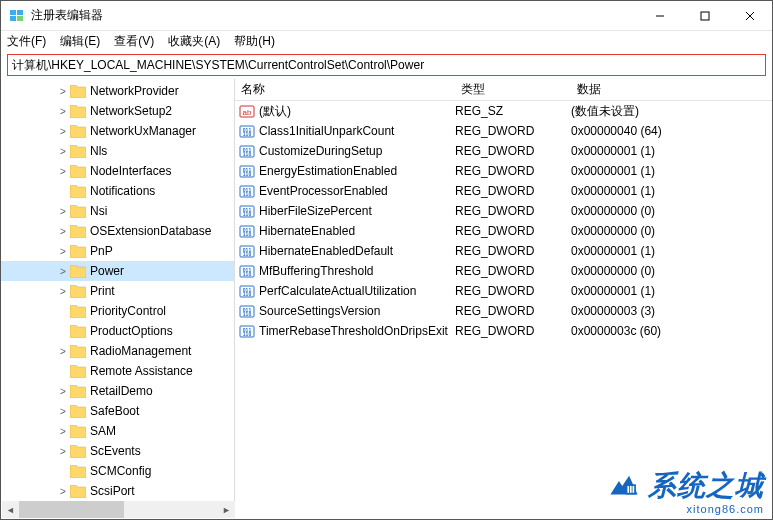  I want to click on tree-node: >Nls, so click(118, 151).